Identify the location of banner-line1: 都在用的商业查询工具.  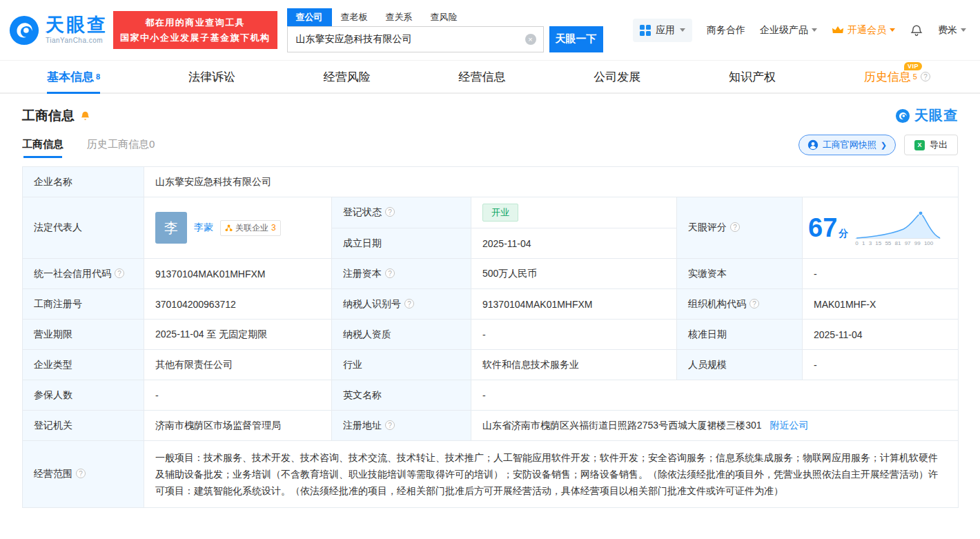
(195, 22).